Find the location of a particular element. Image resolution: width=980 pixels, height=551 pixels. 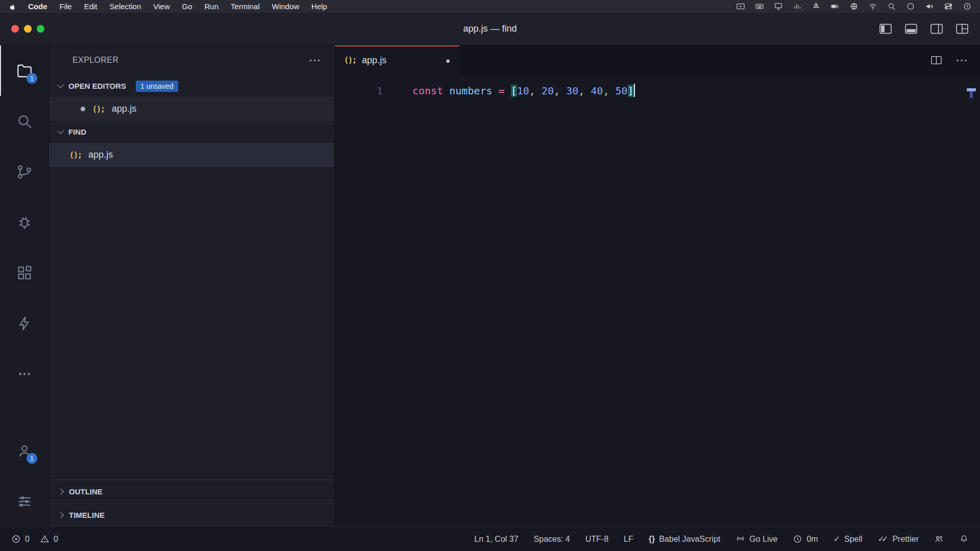

code-line-1: 1 const numbers = [10, 20, 30, 40, 50] is located at coordinates (657, 91).